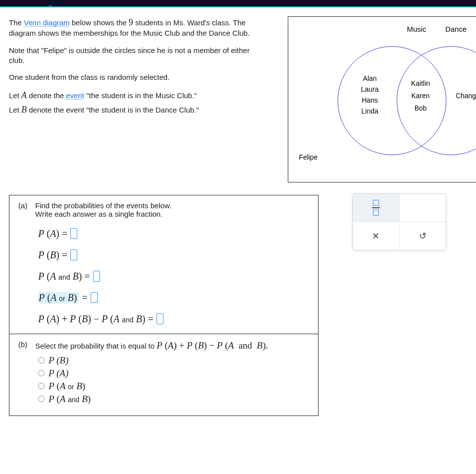 The height and width of the screenshot is (474, 476). Describe the element at coordinates (94, 297) in the screenshot. I see `input-PAorB` at that location.